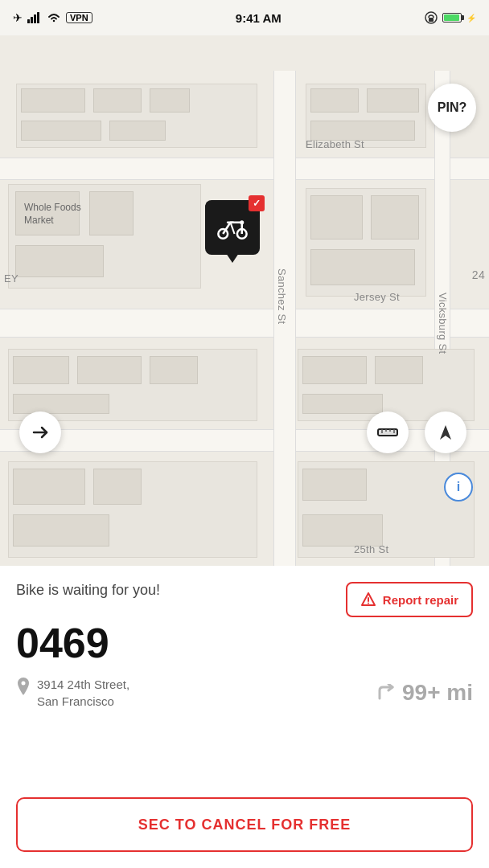 Image resolution: width=489 pixels, height=868 pixels. I want to click on bike-marker, so click(232, 231).